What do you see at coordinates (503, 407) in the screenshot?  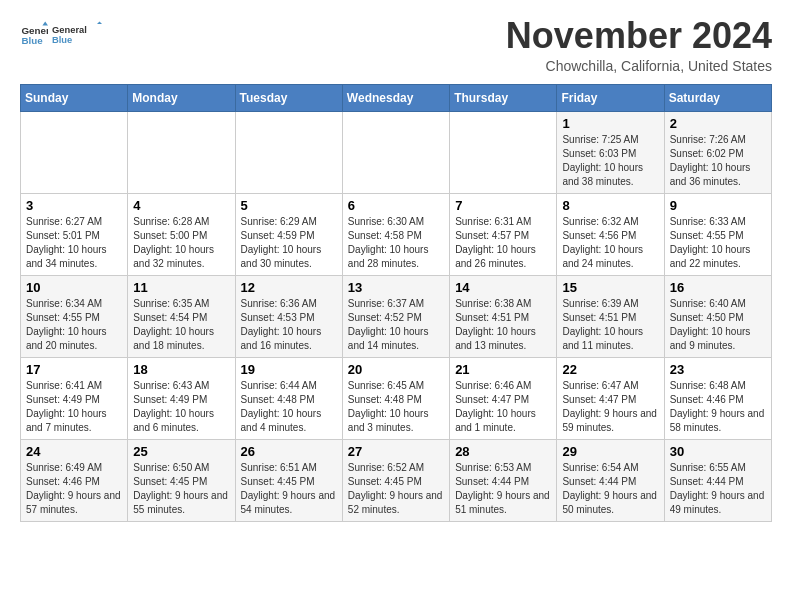 I see `day-info: Sunrise: 6:46 AM Sunset: 4:47 PM Dayligh…` at bounding box center [503, 407].